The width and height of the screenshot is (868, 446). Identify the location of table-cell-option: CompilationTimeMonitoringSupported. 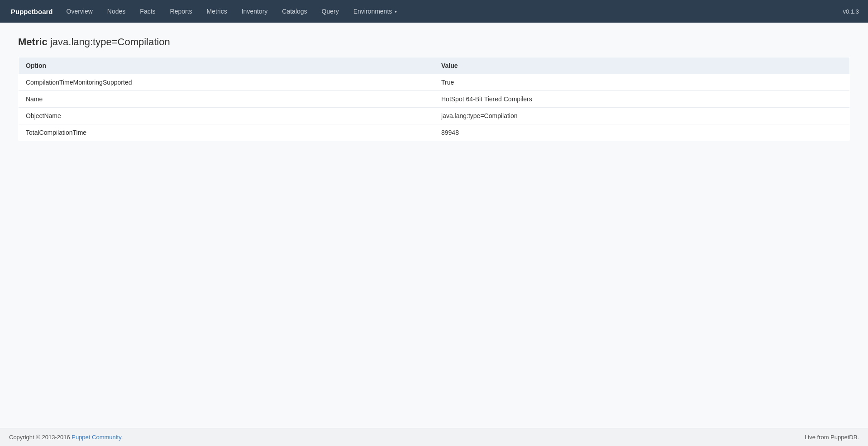
(226, 82).